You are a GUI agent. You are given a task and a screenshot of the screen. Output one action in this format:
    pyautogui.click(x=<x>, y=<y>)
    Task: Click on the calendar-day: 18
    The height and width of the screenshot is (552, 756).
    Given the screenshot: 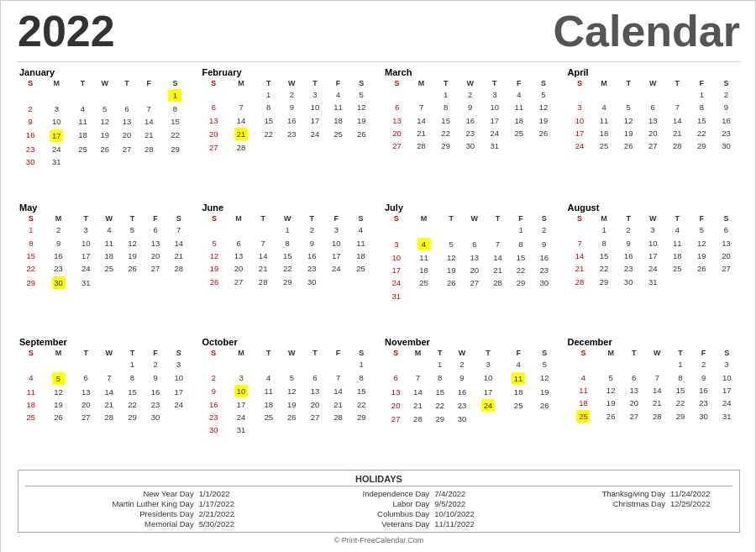 What is the action you would take?
    pyautogui.click(x=605, y=133)
    